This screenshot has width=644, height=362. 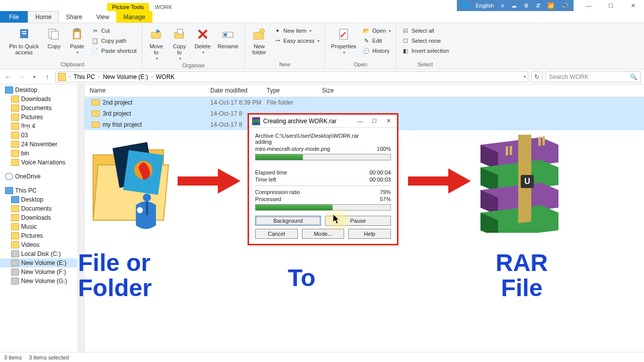 I want to click on sidebar-item-label: বিশ্ব 4, so click(x=28, y=126).